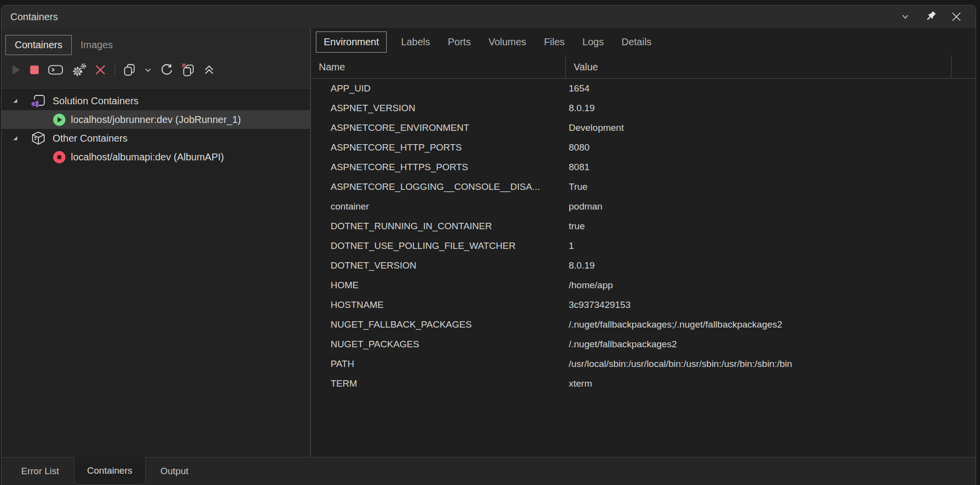  What do you see at coordinates (770, 89) in the screenshot?
I see `env-value: 1654` at bounding box center [770, 89].